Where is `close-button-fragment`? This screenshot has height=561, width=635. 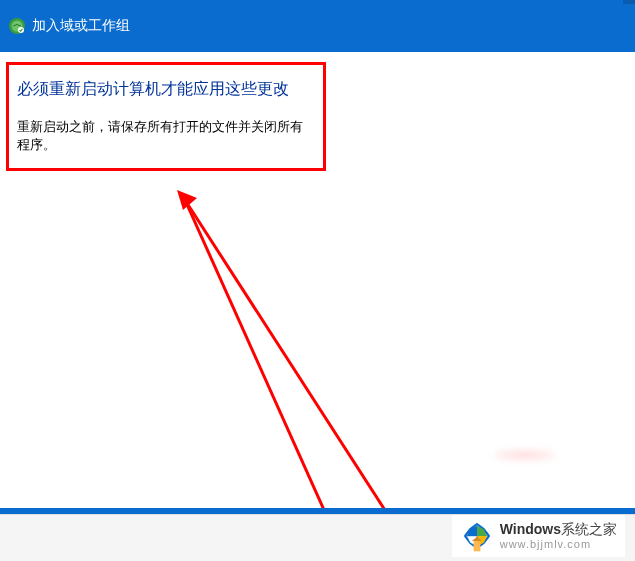 close-button-fragment is located at coordinates (629, 2).